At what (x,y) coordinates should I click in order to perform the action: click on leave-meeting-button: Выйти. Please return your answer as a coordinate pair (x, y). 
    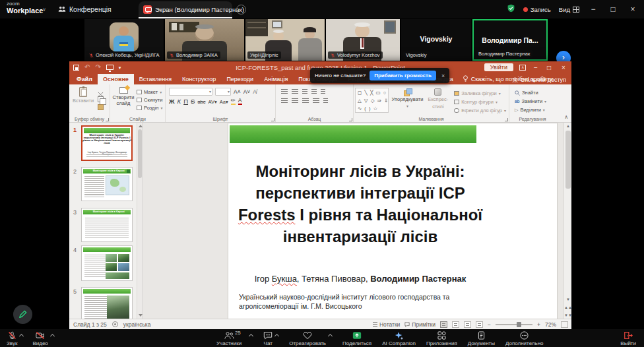
    Looking at the image, I should click on (628, 338).